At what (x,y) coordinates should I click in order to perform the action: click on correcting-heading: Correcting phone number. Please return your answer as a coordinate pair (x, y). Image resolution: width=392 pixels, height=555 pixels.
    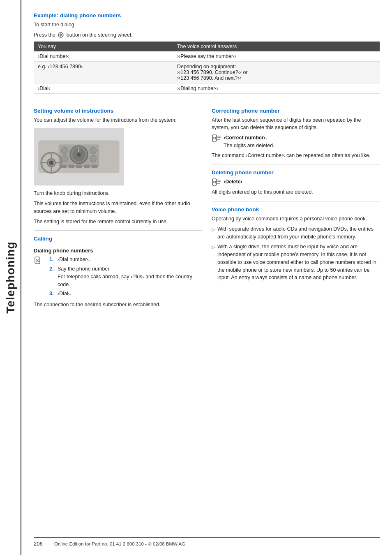
    Looking at the image, I should click on (296, 111).